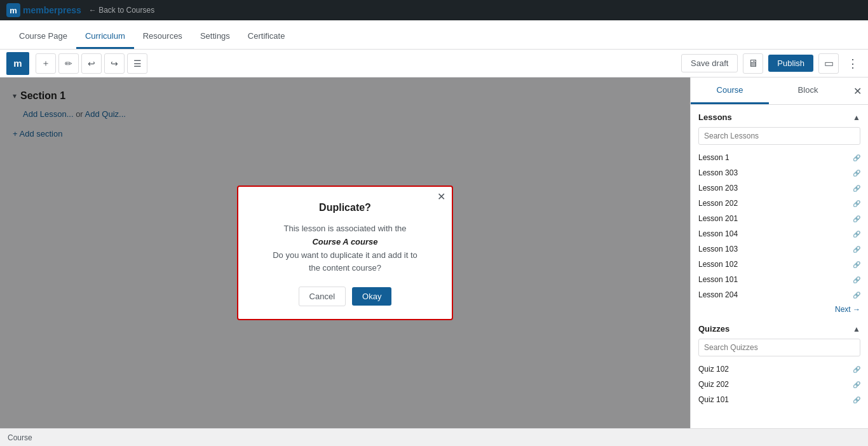  Describe the element at coordinates (92, 64) in the screenshot. I see `undo-icon: ↩` at that location.